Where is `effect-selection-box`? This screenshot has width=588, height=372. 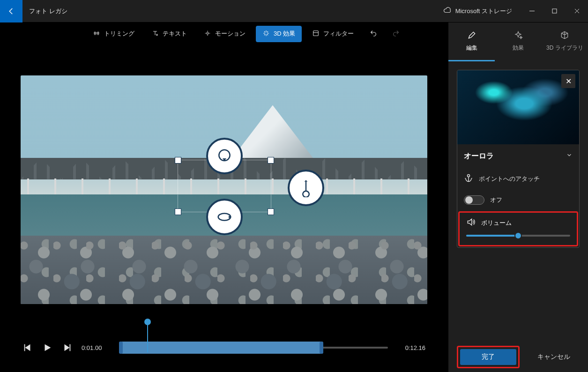
effect-selection-box is located at coordinates (224, 186).